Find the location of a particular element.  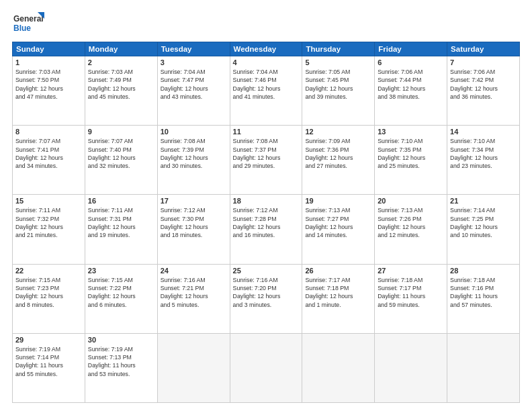

day-cell: 17Sunrise: 7:12 AM Sunset: 7:30 PM Dayli… is located at coordinates (193, 230).